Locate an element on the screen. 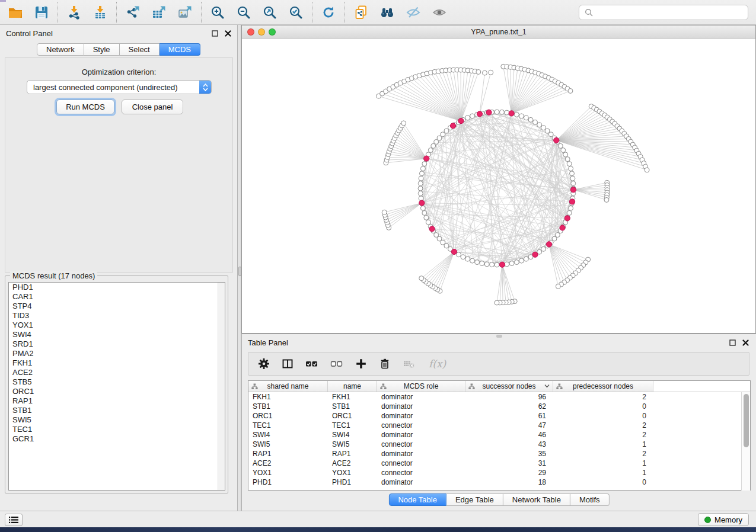  mcds-result-item: PHD1 is located at coordinates (117, 287).